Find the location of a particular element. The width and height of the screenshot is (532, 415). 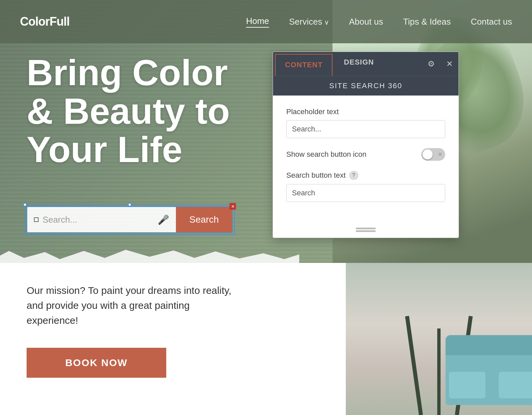

nav-item-contact: Contact us is located at coordinates (491, 22).